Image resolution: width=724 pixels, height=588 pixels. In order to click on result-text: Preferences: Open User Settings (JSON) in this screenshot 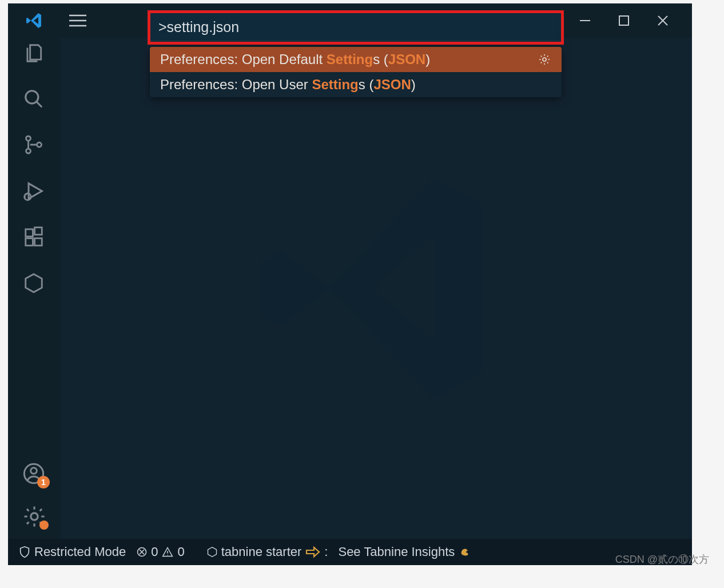, I will do `click(288, 85)`.